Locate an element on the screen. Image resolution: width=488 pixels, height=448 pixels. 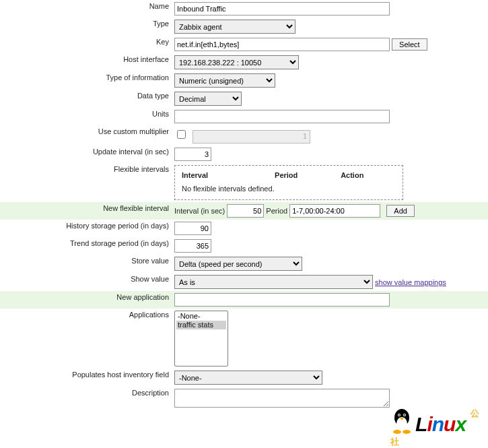
custom-mult-value: 1 is located at coordinates (252, 137).